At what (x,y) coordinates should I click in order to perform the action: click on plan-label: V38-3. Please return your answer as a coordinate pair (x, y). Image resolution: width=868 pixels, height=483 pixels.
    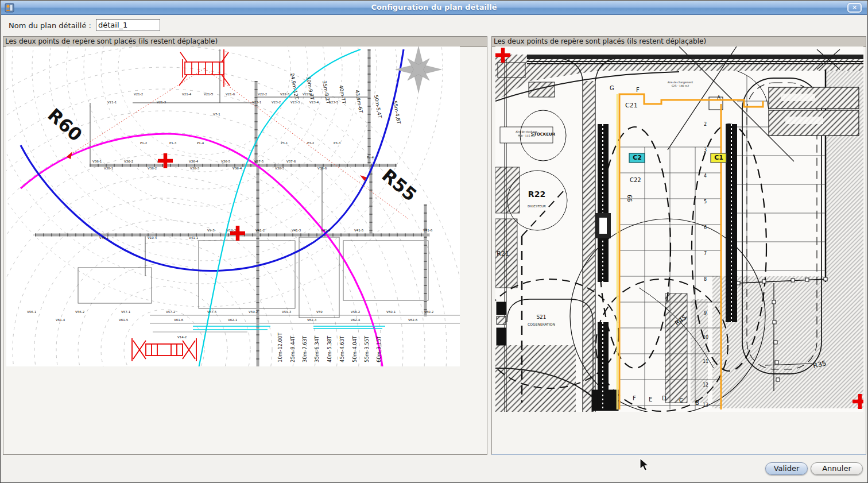
    Looking at the image, I should click on (195, 168).